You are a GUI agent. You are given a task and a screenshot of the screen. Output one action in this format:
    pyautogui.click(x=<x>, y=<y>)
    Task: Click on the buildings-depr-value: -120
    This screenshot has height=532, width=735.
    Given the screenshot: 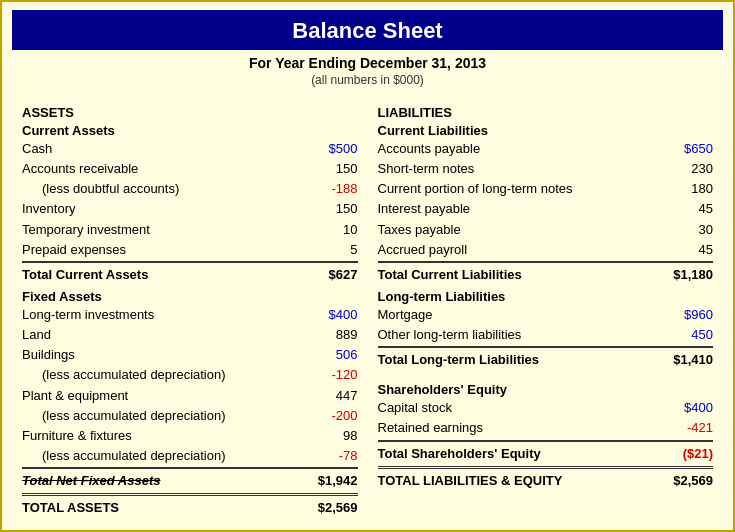 What is the action you would take?
    pyautogui.click(x=328, y=375)
    